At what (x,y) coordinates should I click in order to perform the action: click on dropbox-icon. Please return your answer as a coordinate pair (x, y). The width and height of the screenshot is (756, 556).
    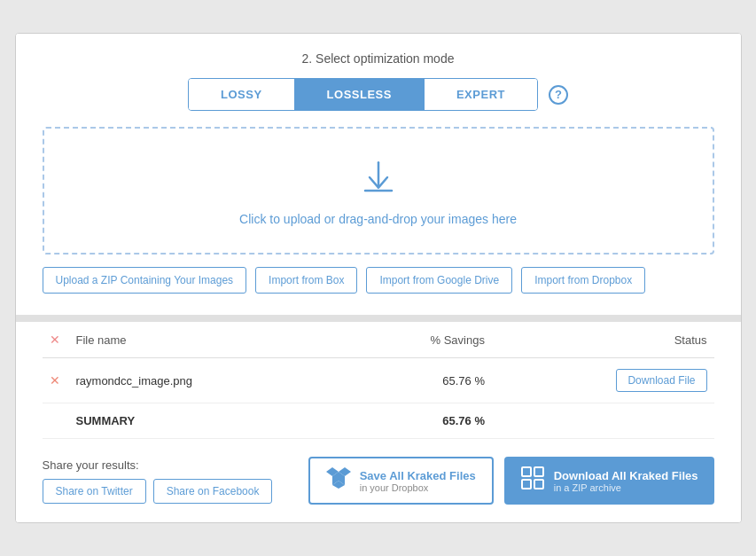
    Looking at the image, I should click on (339, 481).